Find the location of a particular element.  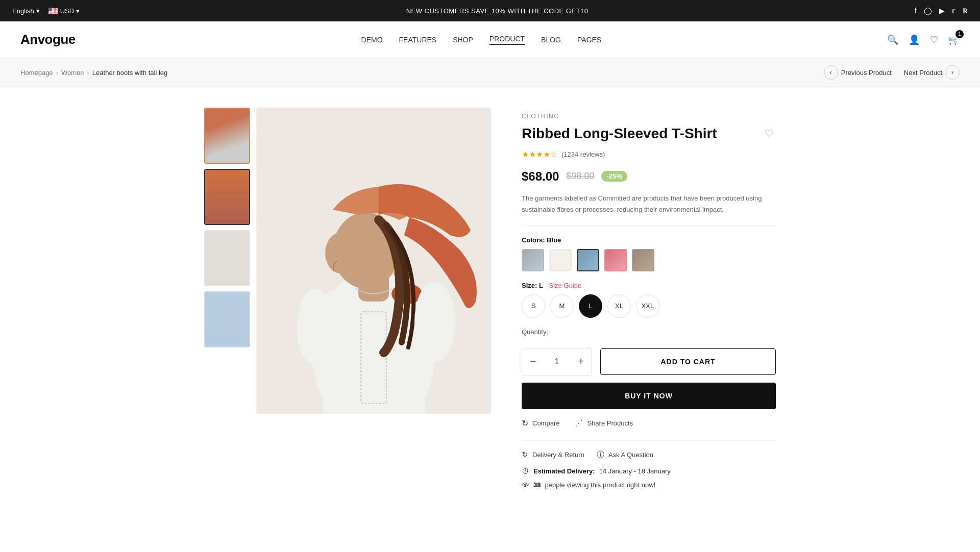

search-icon: 🔍 is located at coordinates (893, 40).